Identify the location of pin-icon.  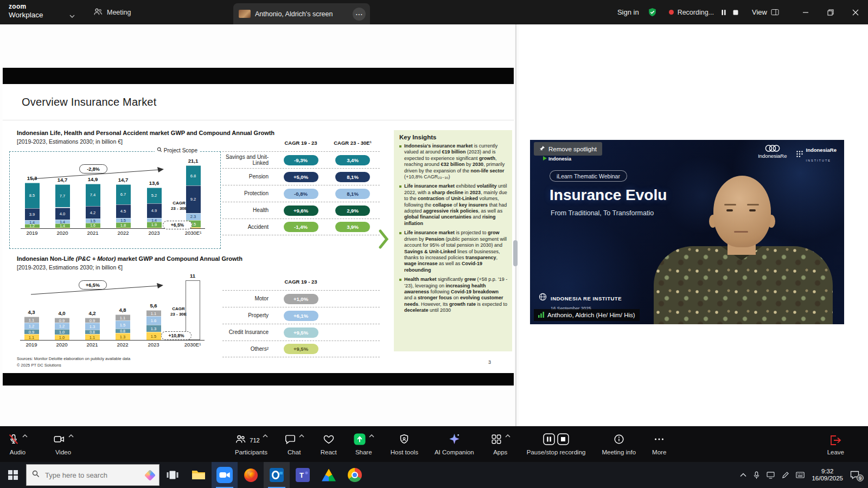
(542, 149).